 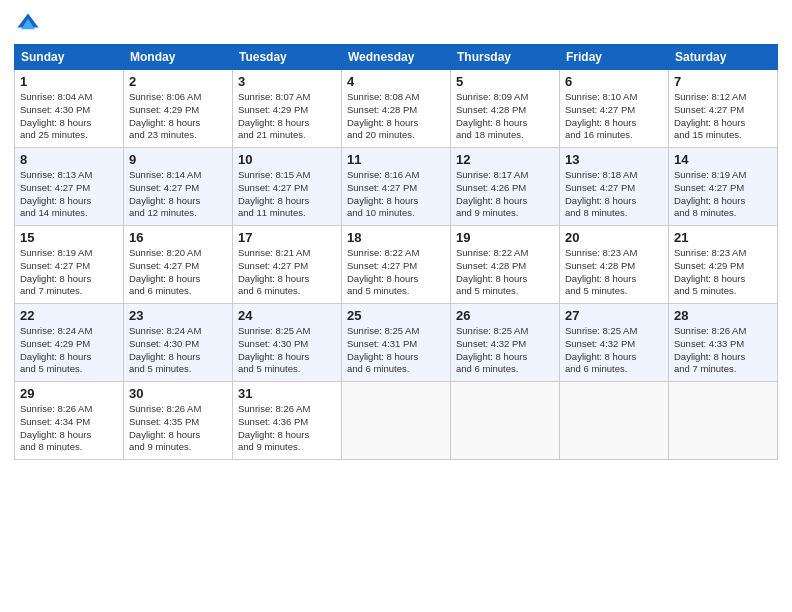 I want to click on calendar-week-5: 29Sunrise: 8:26 AMSunset: 4:34 PMDayligh…, so click(x=396, y=421).